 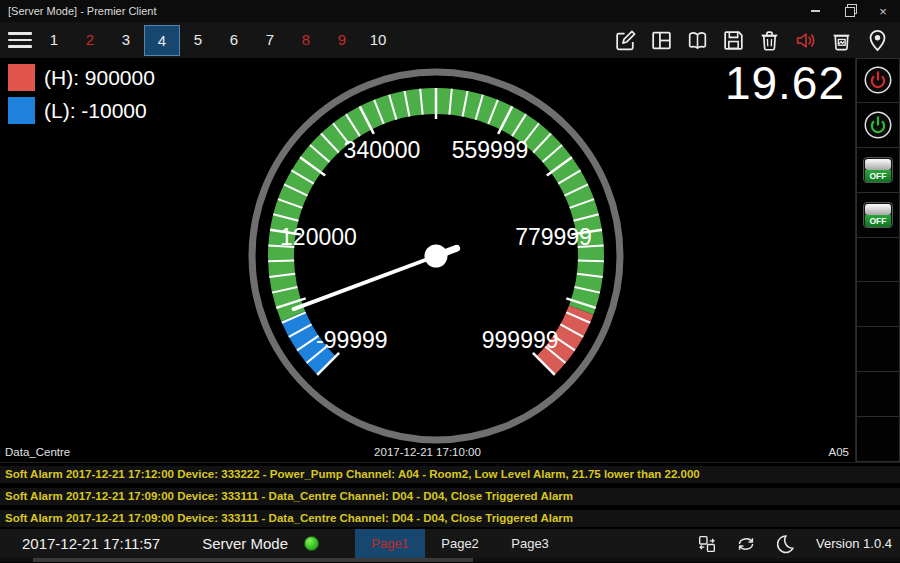 What do you see at coordinates (849, 11) in the screenshot?
I see `restore-icon` at bounding box center [849, 11].